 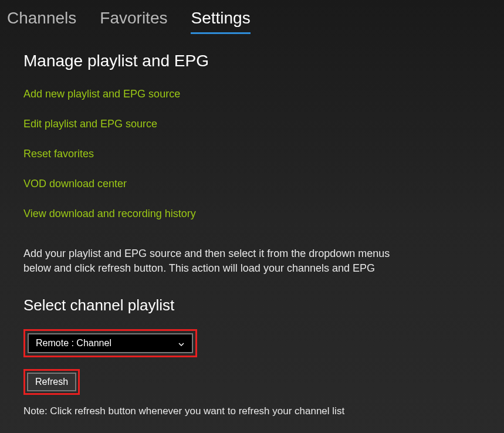 What do you see at coordinates (221, 21) in the screenshot?
I see `tab-settings: Settings` at bounding box center [221, 21].